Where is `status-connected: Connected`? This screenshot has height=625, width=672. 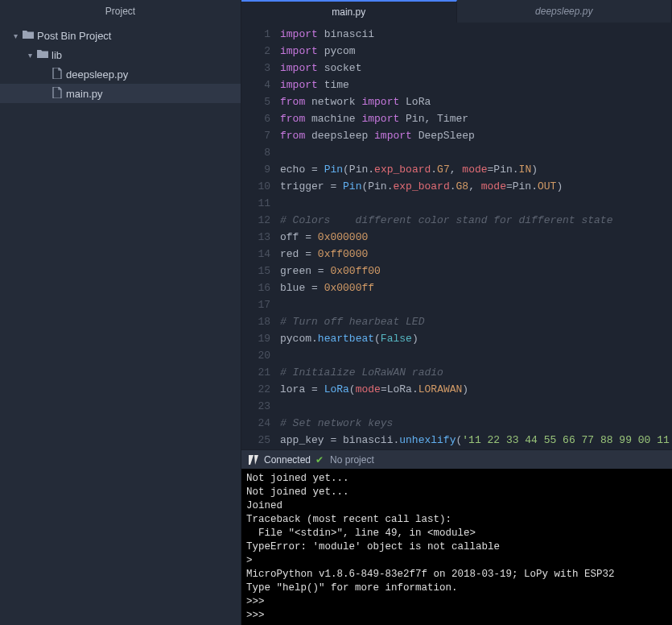 status-connected: Connected is located at coordinates (287, 460).